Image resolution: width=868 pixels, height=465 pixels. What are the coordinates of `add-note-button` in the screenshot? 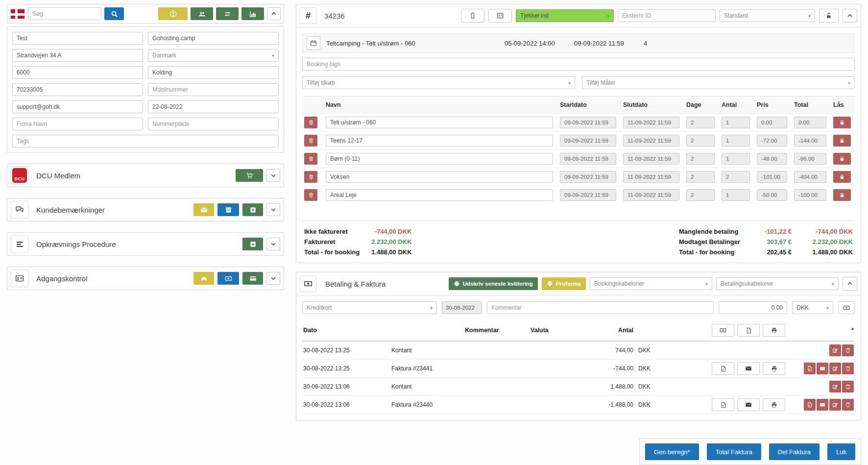 It's located at (253, 210).